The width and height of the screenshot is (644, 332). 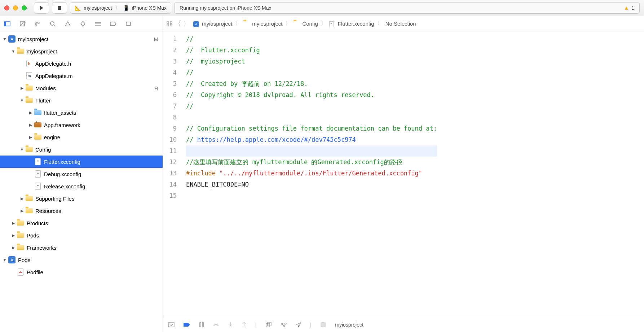 What do you see at coordinates (178, 24) in the screenshot?
I see `back-button: 〈` at bounding box center [178, 24].